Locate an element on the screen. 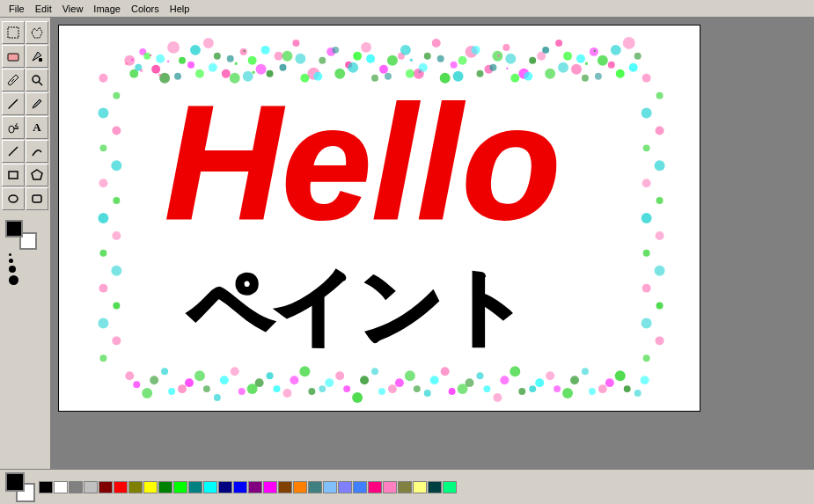  menu-help: Help is located at coordinates (180, 9).